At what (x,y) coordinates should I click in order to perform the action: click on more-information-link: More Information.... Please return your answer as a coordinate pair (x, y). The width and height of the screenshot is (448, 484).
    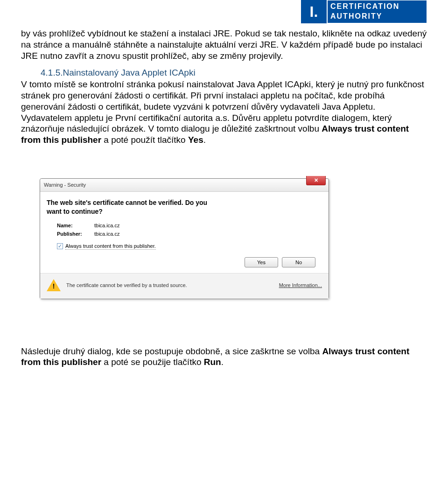
    Looking at the image, I should click on (301, 285).